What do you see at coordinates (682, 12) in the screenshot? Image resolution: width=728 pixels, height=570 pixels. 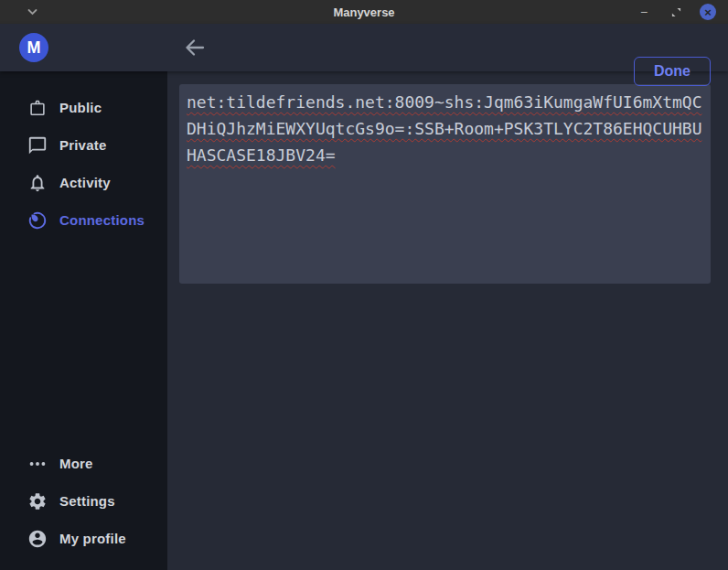 I see `window-controls: − ×` at bounding box center [682, 12].